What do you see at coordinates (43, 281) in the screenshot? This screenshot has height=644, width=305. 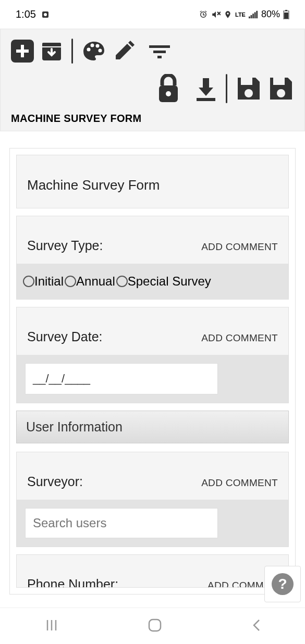 I see `radio-initial: Initial` at bounding box center [43, 281].